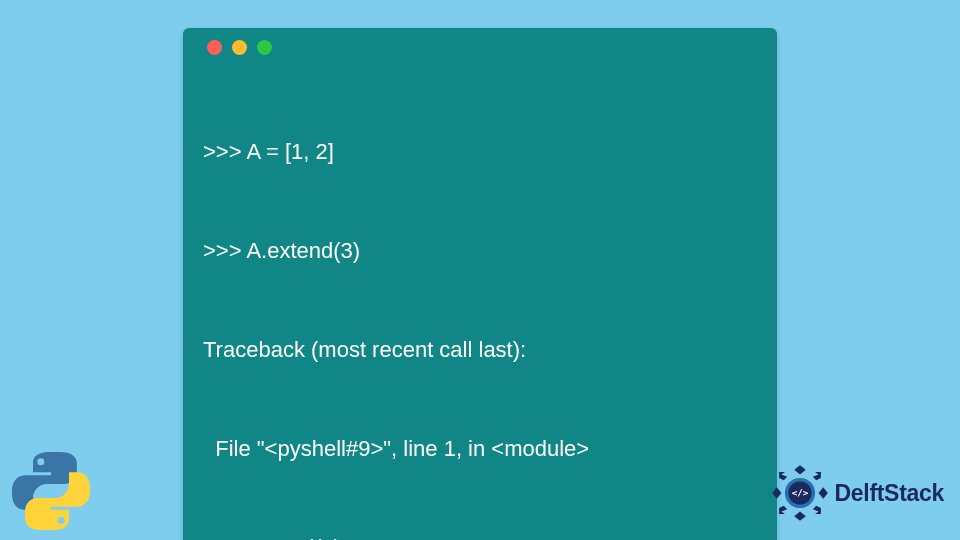 Image resolution: width=960 pixels, height=540 pixels. Describe the element at coordinates (800, 493) in the screenshot. I see `delftstack-logo-icon: </>` at that location.